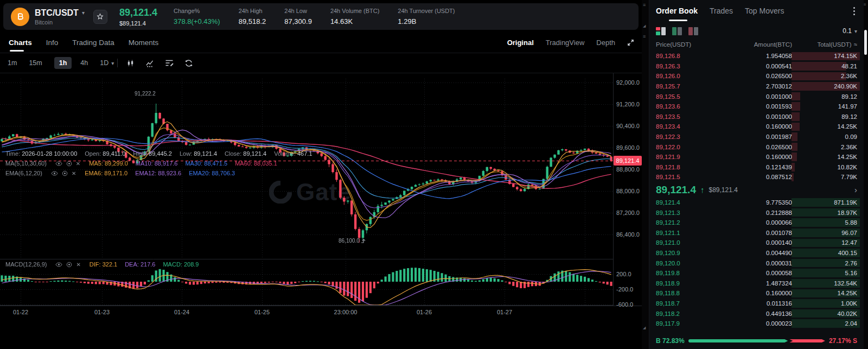  What do you see at coordinates (52, 42) in the screenshot?
I see `tab-info: Info` at bounding box center [52, 42].